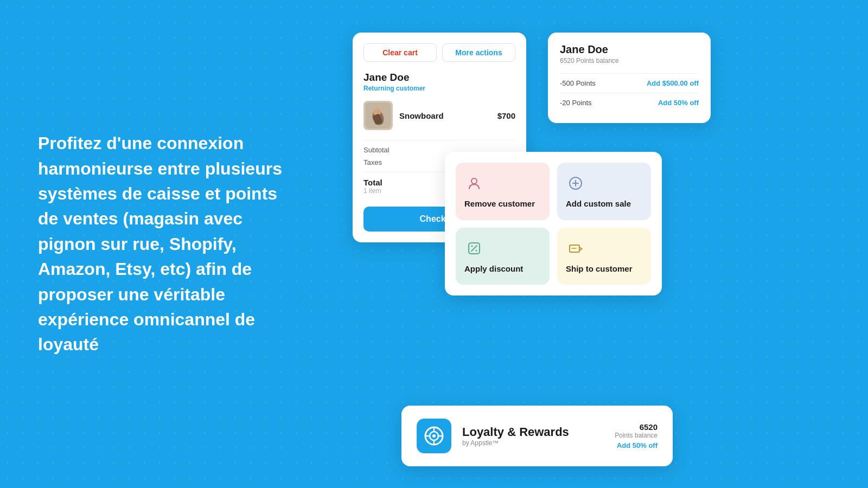 This screenshot has height=488, width=868. I want to click on ship-to-customer-label: Ship to customer, so click(604, 269).